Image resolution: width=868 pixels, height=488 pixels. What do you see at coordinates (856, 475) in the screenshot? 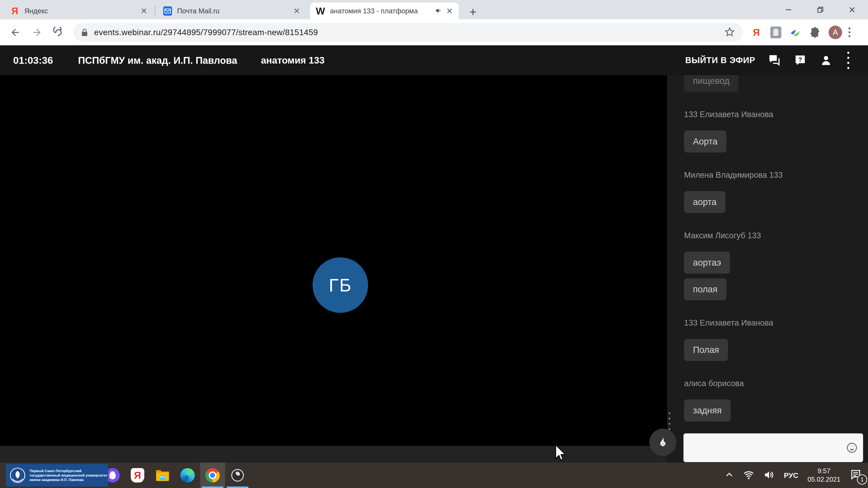
I see `notification-center-button: 1` at bounding box center [856, 475].